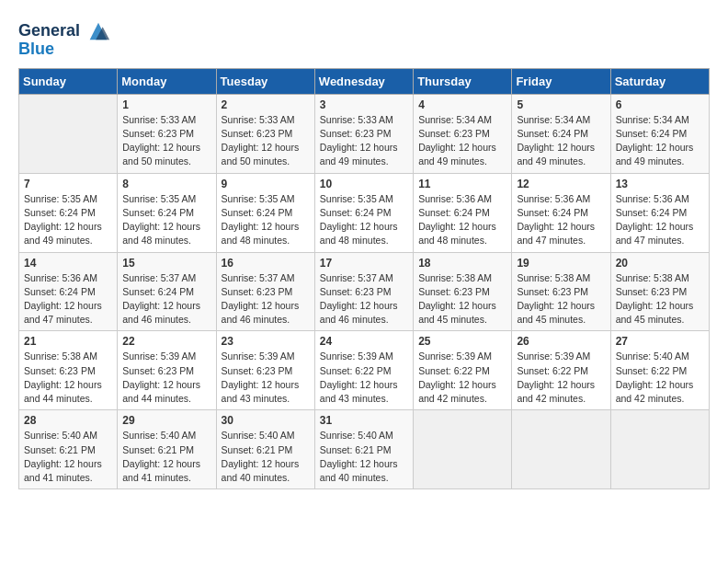  Describe the element at coordinates (364, 81) in the screenshot. I see `header-row: SundayMondayTuesdayWednesdayThursdayFrid…` at that location.